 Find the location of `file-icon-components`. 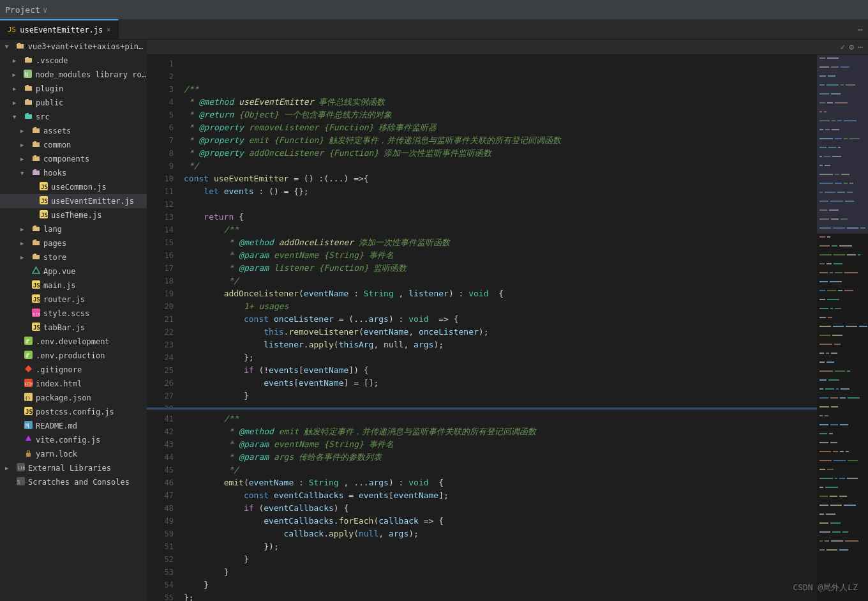

file-icon-components is located at coordinates (36, 159).